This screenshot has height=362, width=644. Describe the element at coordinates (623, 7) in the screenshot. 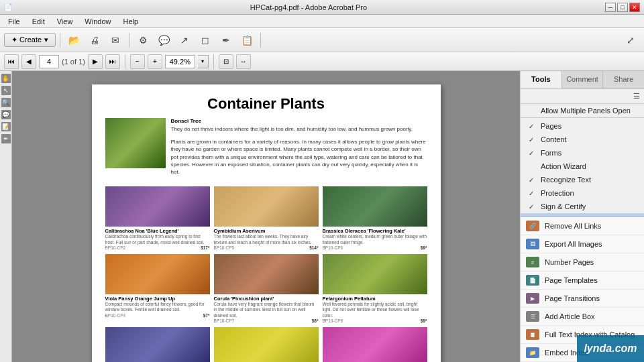

I see `maximize-button: □` at that location.